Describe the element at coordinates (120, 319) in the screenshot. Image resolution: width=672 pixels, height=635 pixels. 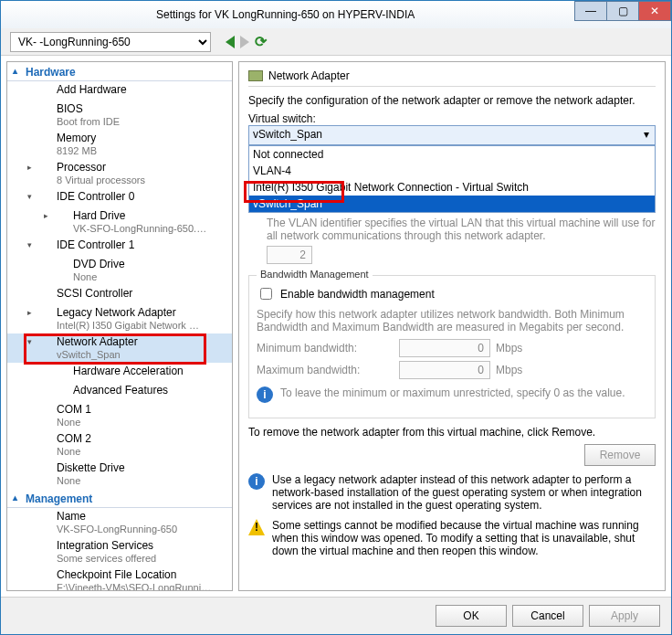
I see `tree-item: ▸Legacy Network AdapterIntel(R) I350 Gig…` at that location.